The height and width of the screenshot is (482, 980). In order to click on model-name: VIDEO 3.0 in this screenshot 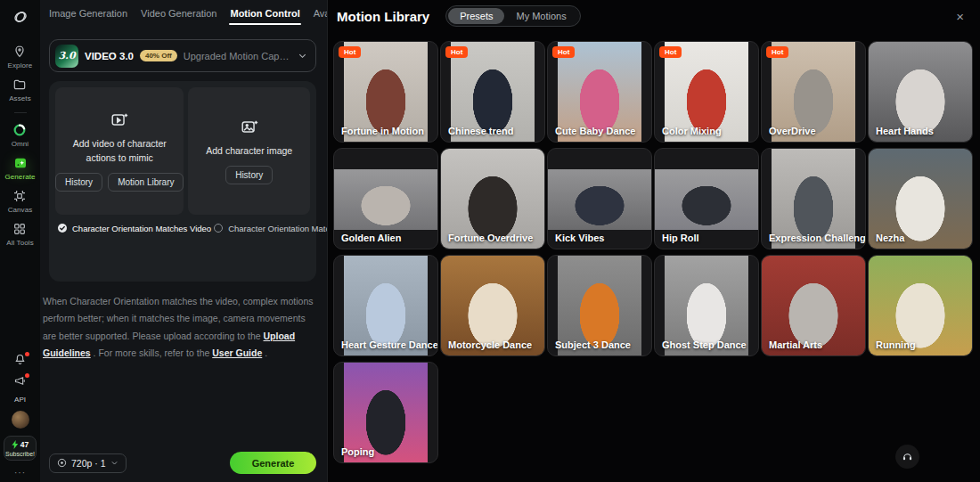, I will do `click(109, 56)`.